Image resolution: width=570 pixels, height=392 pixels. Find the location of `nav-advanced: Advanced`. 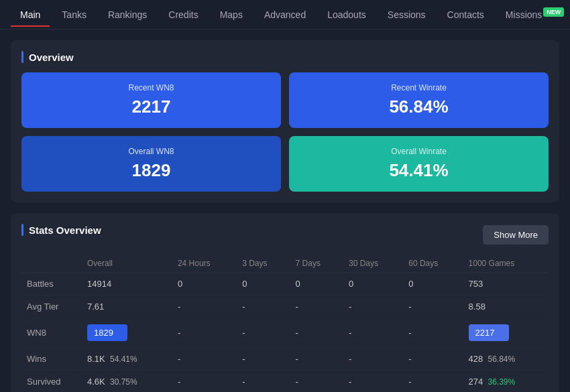

nav-advanced: Advanced is located at coordinates (285, 15).